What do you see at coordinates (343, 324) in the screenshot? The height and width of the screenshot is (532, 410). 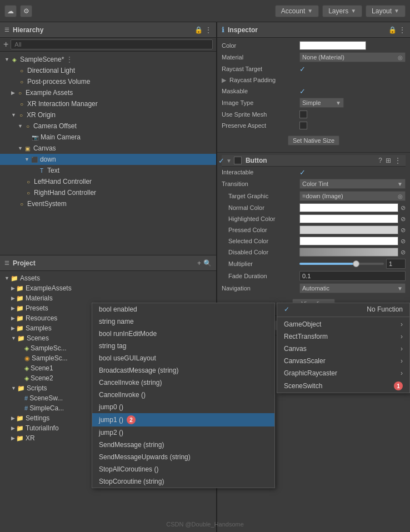 I see `dp-gameobject: GameObject ›` at bounding box center [343, 324].